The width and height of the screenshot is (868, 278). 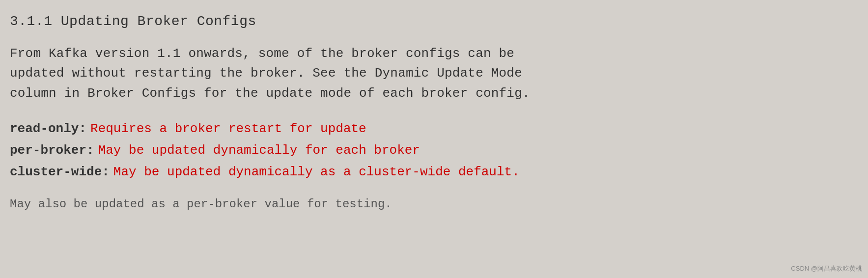 I want to click on section-title: 3.1.1 Updating Broker Configs, so click(x=431, y=22).